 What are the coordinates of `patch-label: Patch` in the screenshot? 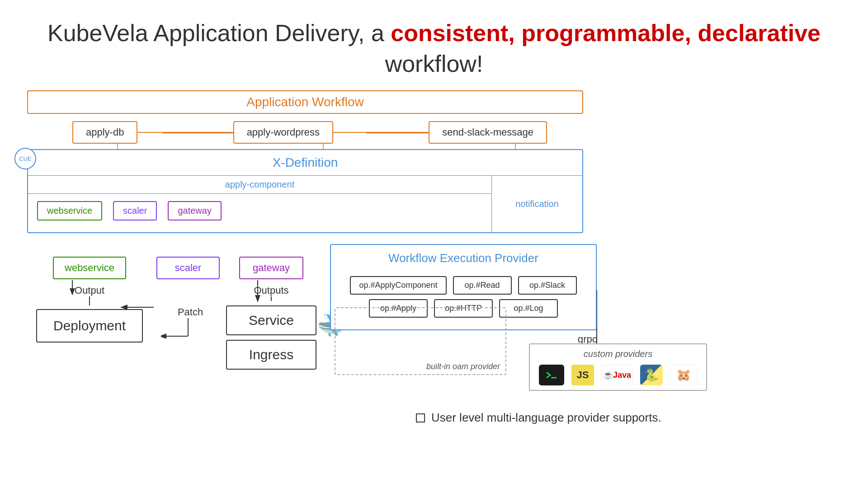 It's located at (190, 312).